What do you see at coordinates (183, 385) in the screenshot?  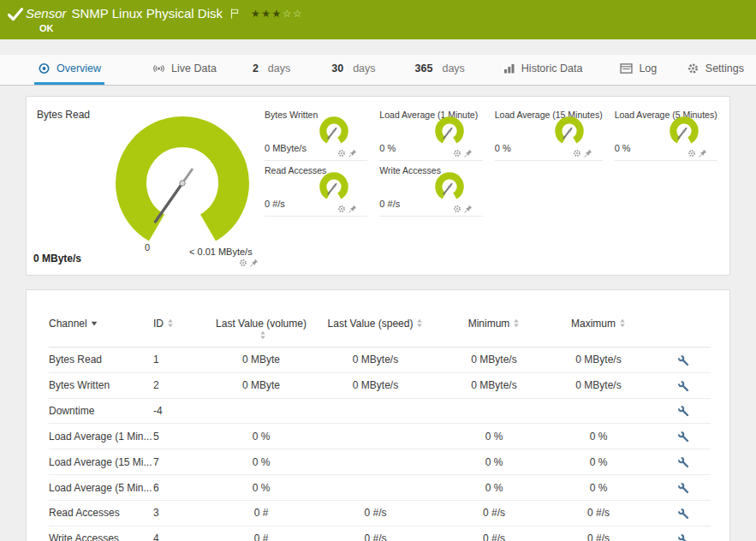 I see `cell-id: 2` at bounding box center [183, 385].